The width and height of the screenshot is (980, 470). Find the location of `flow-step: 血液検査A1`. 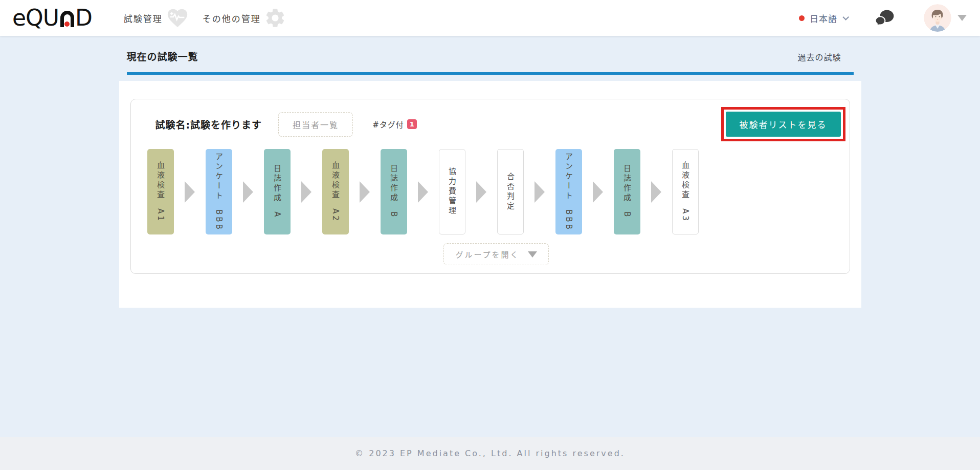

flow-step: 血液検査A1 is located at coordinates (161, 191).